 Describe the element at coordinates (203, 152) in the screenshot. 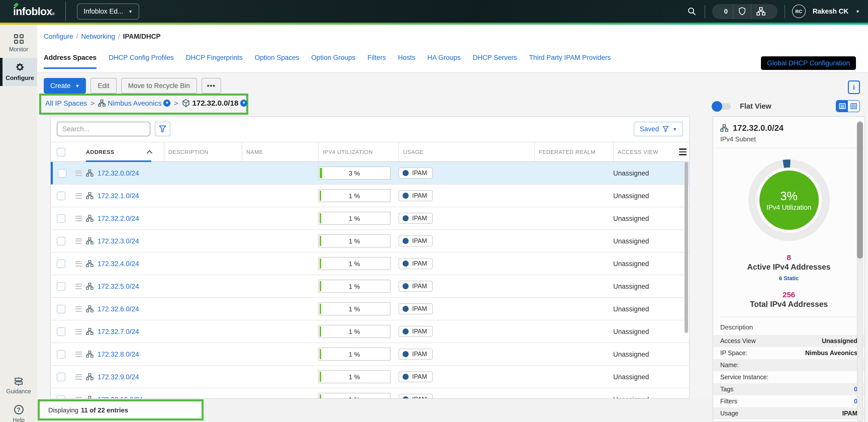

I see `column-header-description: DESCRIPTION` at that location.